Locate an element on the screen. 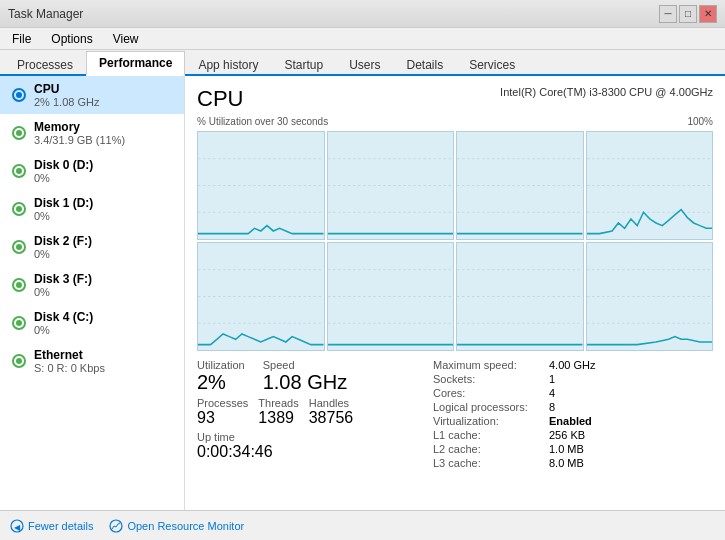 This screenshot has height=540, width=725. bottom-bar: ◀ Fewer details Open Resource Monitor is located at coordinates (362, 525).